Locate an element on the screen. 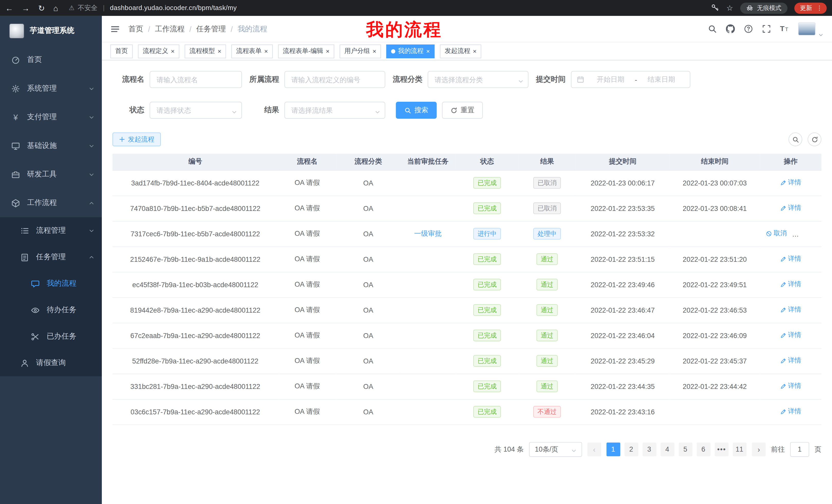 This screenshot has height=504, width=832. sidebar-item-workflow: 工作流程 is located at coordinates (51, 203).